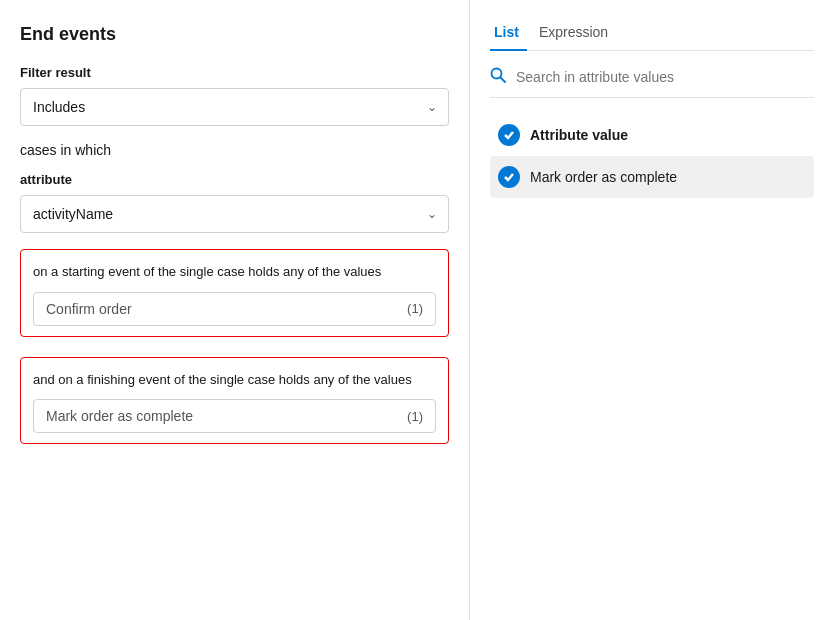 This screenshot has width=834, height=620. Describe the element at coordinates (89, 309) in the screenshot. I see `starting-event-value: Confirm order` at that location.